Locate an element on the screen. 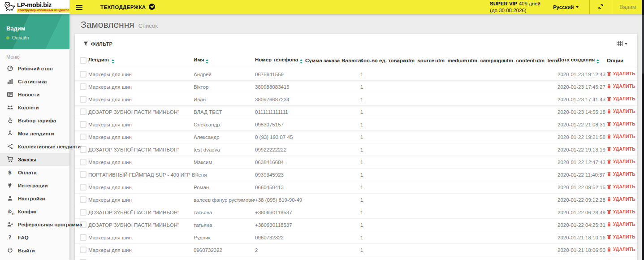 The width and height of the screenshot is (644, 260). language-label: Русский is located at coordinates (563, 7).